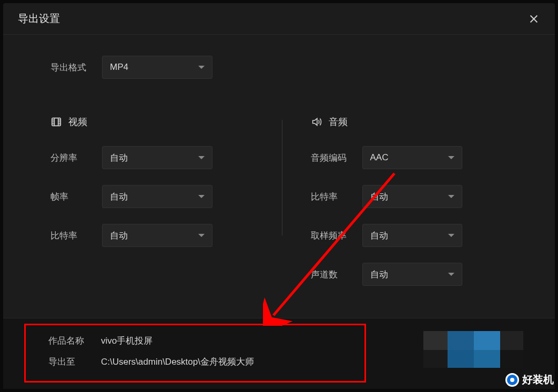  I want to click on audio-codec-row: 音频编码 AAC, so click(418, 158).